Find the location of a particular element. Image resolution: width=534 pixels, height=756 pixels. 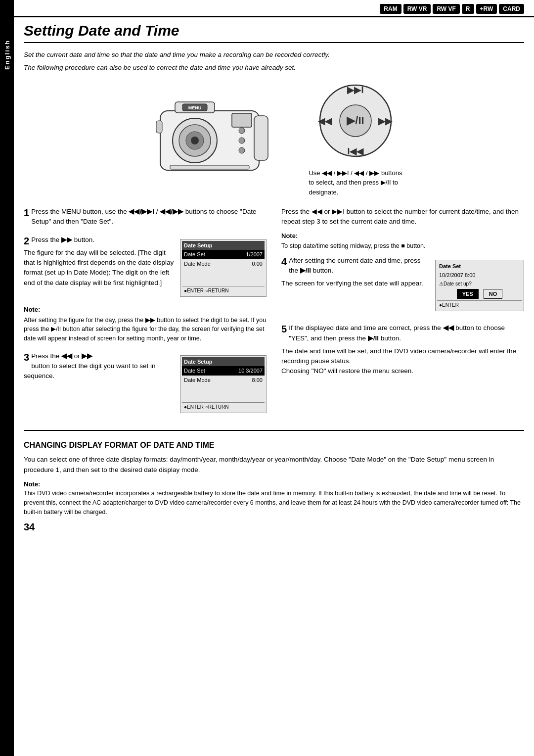

screen1-footer: ●ENTER ○RETURN is located at coordinates (223, 290).